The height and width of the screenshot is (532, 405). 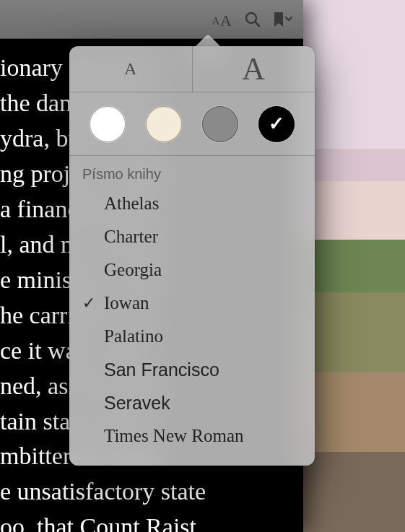 What do you see at coordinates (203, 204) in the screenshot?
I see `font-option-label: Athelas` at bounding box center [203, 204].